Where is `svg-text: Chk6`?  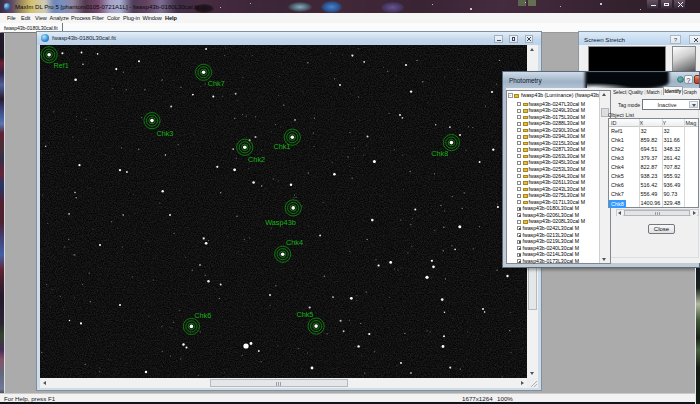
svg-text: Chk6 is located at coordinates (202, 316).